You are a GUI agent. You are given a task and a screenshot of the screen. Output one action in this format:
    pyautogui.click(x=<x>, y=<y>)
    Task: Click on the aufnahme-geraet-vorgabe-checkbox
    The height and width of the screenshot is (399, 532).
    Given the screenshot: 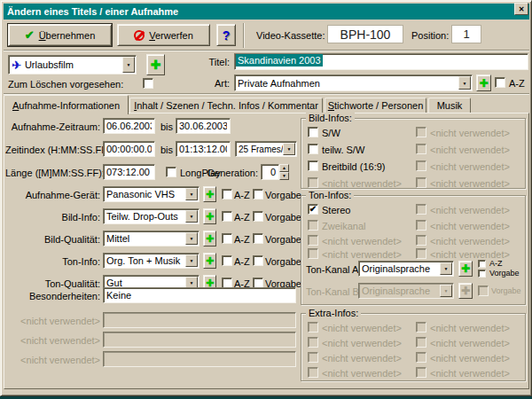 What is the action you would take?
    pyautogui.click(x=258, y=194)
    